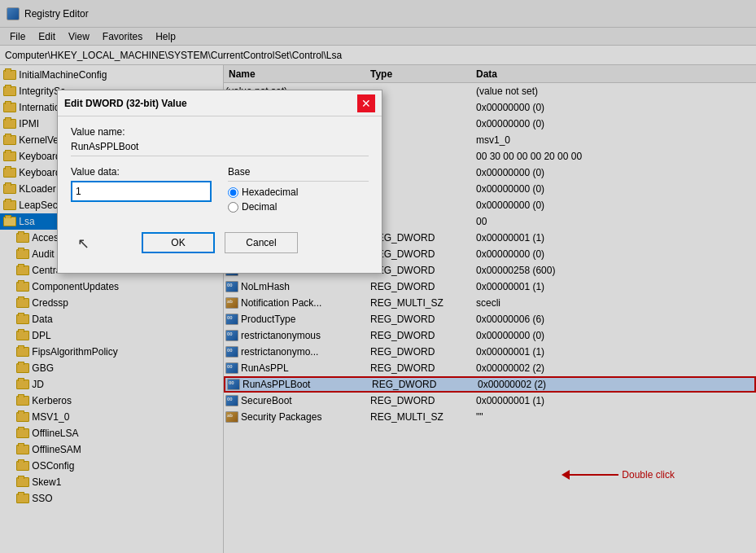  I want to click on value-data-input, so click(142, 191).